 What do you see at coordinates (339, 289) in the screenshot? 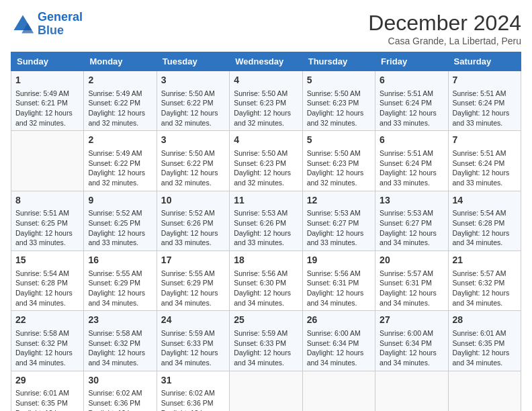
I see `day-content: Sunrise: 5:56 AM Sunset: 6:31 PM Dayligh…` at bounding box center [339, 289].